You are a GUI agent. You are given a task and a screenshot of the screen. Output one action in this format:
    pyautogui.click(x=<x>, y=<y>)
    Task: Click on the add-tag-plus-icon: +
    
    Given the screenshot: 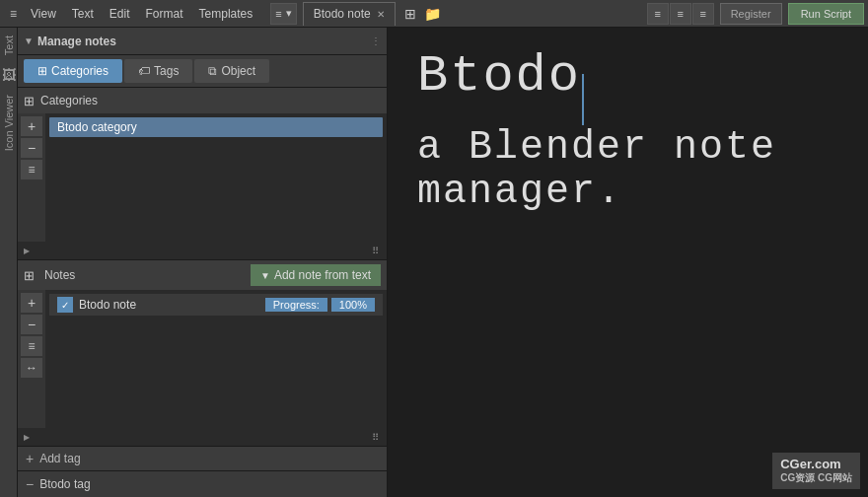 What is the action you would take?
    pyautogui.click(x=30, y=459)
    